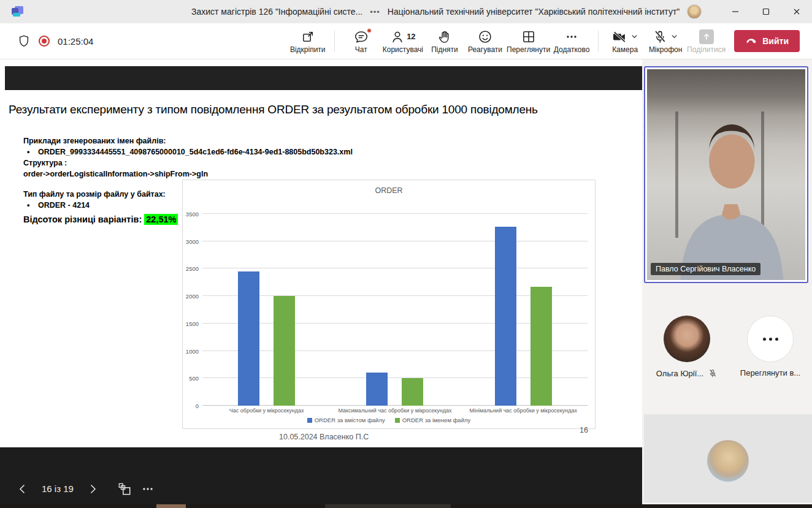 The height and width of the screenshot is (508, 812). I want to click on chart-categories: Час обробки у мікросекундахМаксимальний …, so click(395, 411).